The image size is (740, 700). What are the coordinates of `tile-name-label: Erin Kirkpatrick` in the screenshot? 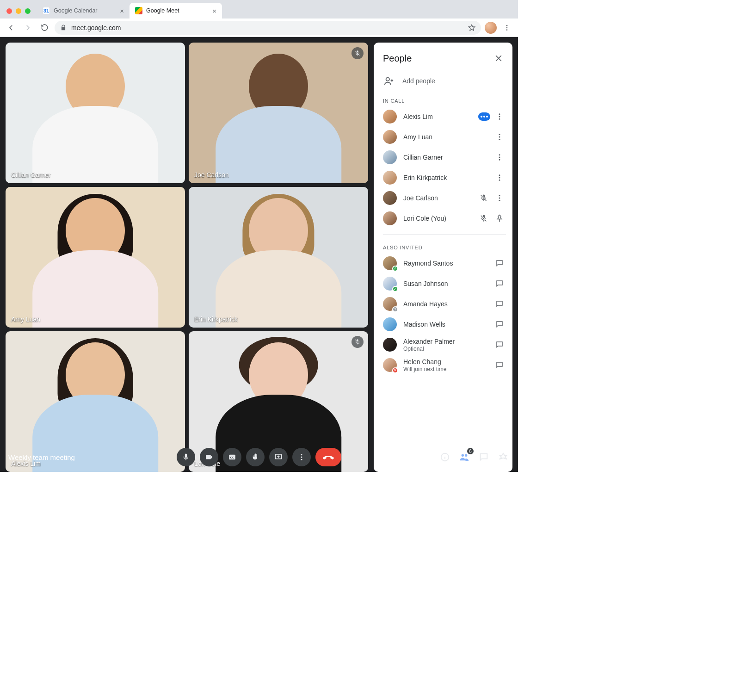 It's located at (216, 319).